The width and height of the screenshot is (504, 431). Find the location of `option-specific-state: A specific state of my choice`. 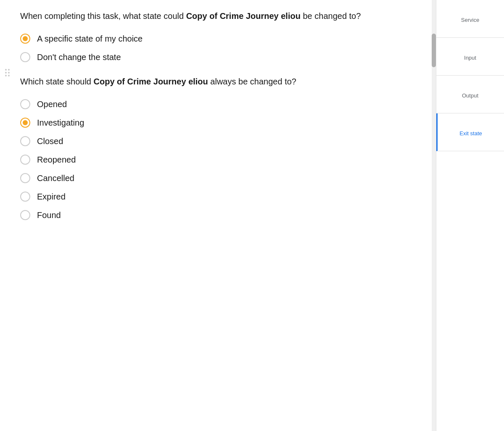

option-specific-state: A specific state of my choice is located at coordinates (205, 39).